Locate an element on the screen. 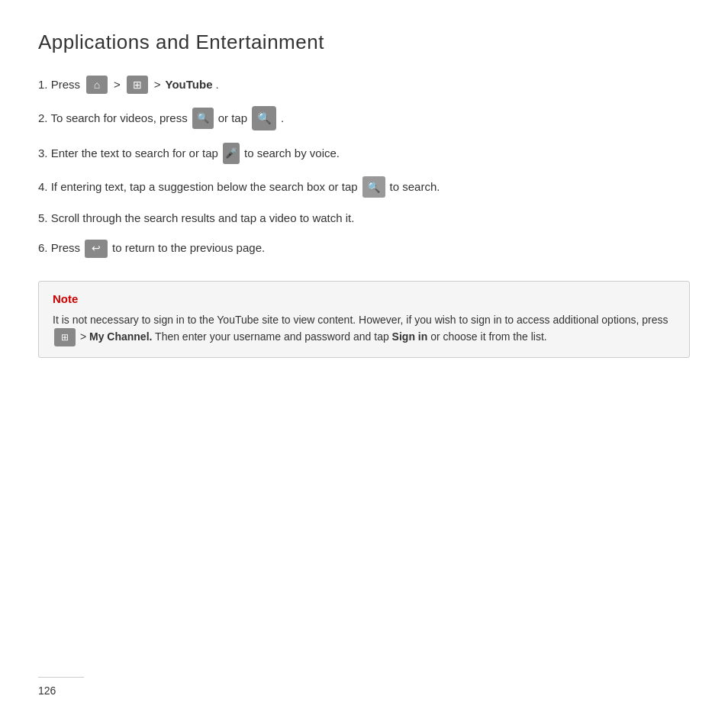 The width and height of the screenshot is (728, 728). step-6-text-after: to return to the previous page. is located at coordinates (188, 249).